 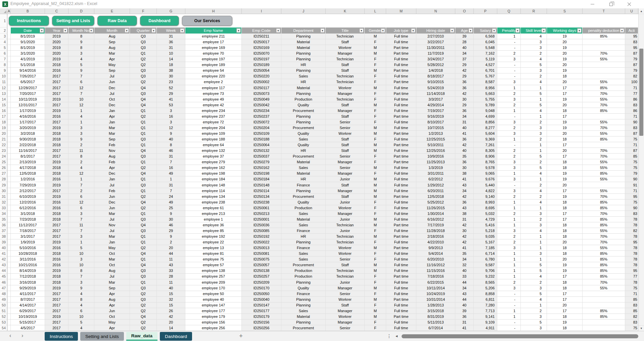 I want to click on cell: 9, so click(x=81, y=42).